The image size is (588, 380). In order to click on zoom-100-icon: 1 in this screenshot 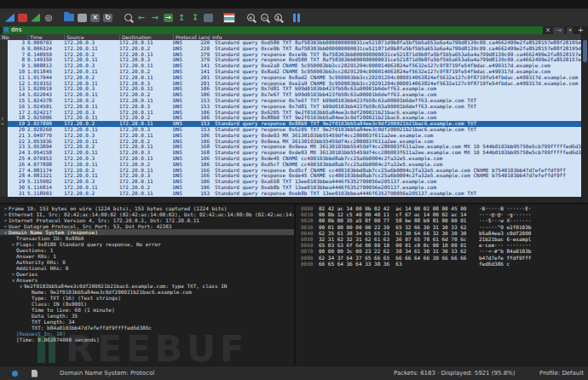, I will do `click(278, 18)`.